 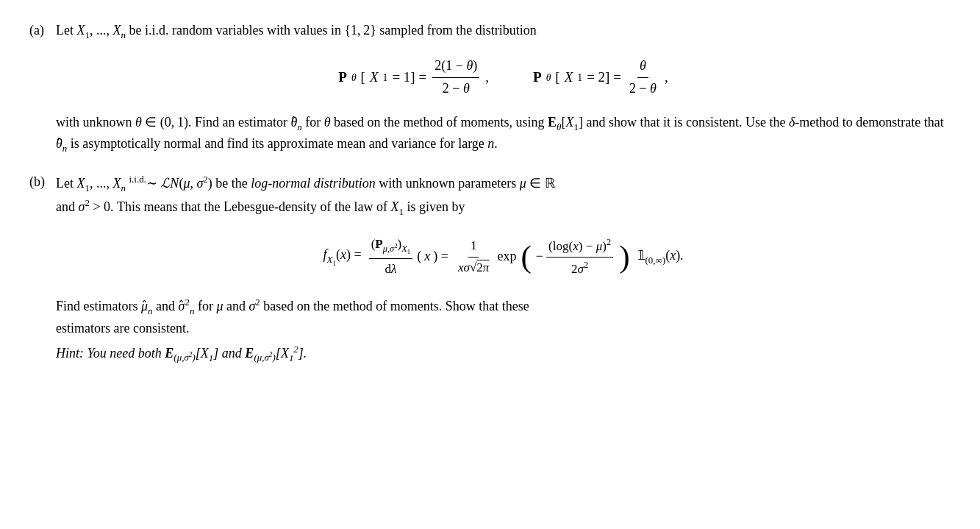 I want to click on para-a-body: with unknown θ ∈ (0, 1). Find an estimat…, so click(x=503, y=134).